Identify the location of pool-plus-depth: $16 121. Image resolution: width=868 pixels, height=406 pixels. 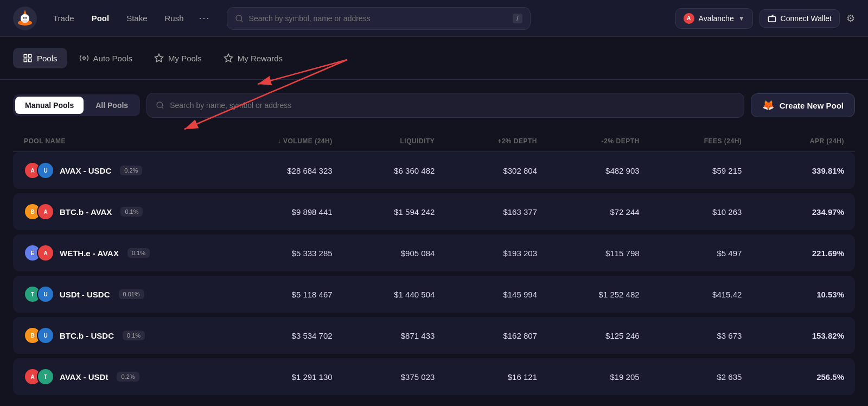
(486, 377).